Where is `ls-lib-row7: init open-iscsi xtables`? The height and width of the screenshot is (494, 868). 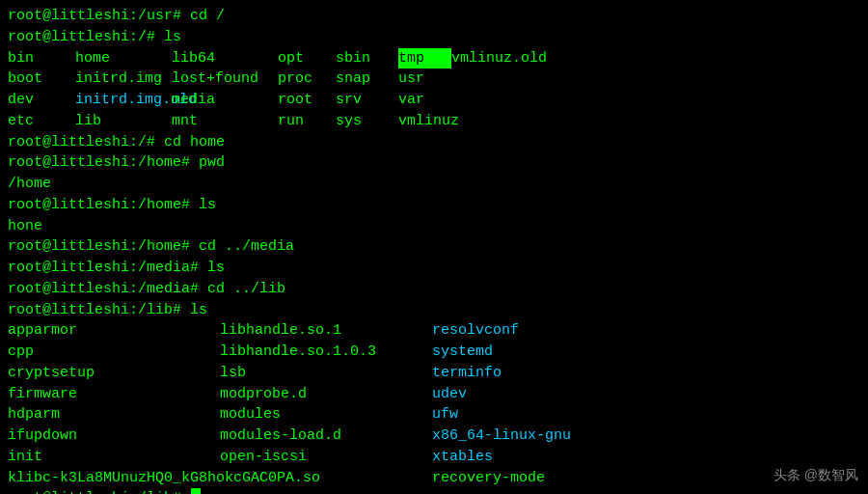 ls-lib-row7: init open-iscsi xtables is located at coordinates (434, 457).